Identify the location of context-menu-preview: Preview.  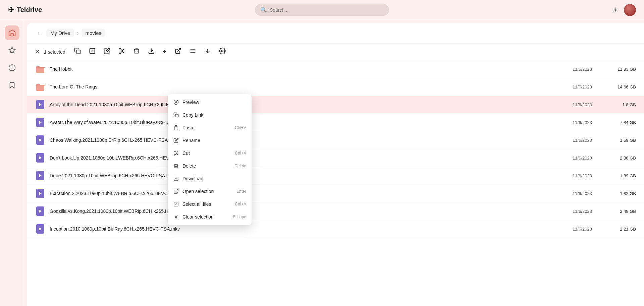
(210, 102).